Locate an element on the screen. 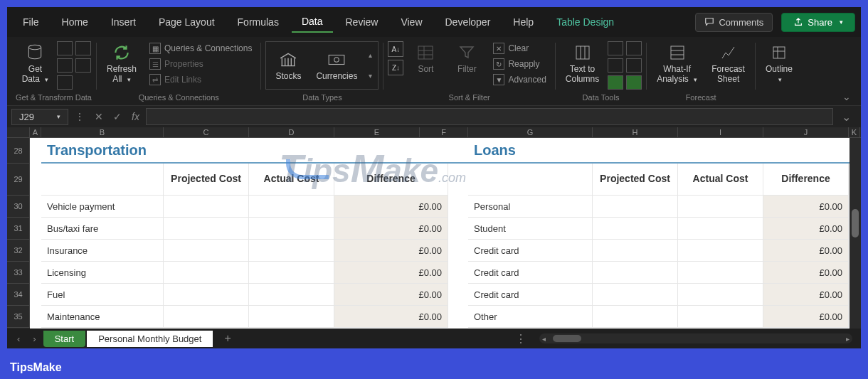  recent-sources-icon is located at coordinates (83, 48).